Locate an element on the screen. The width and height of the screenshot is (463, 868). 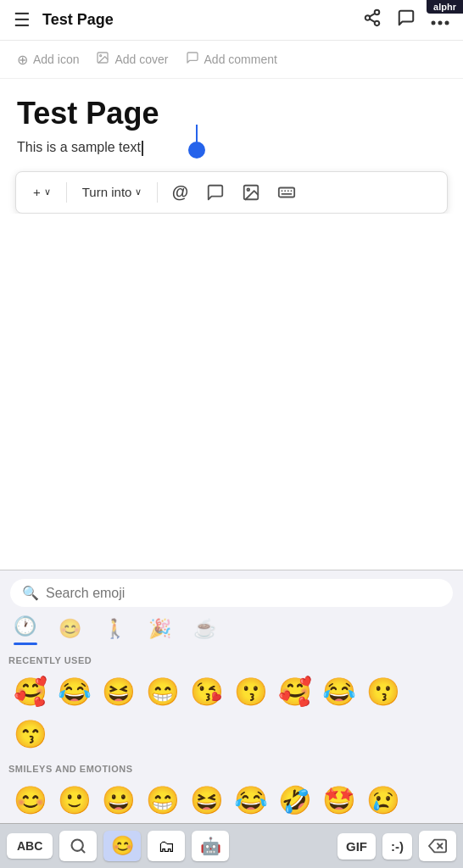
emoji-search-input-wrap: 🔍 is located at coordinates (232, 593).